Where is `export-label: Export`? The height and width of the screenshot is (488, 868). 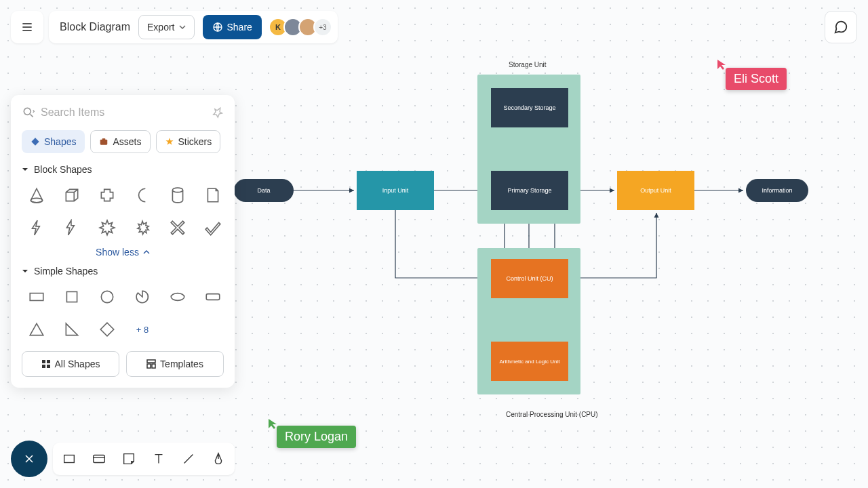
export-label: Export is located at coordinates (161, 27).